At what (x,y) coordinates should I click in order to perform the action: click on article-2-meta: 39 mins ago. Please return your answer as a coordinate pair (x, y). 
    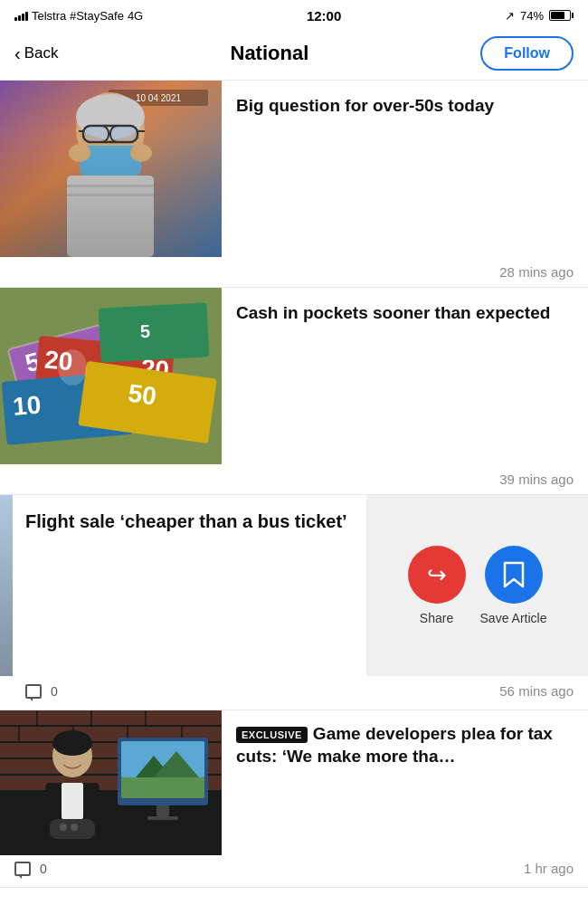
    Looking at the image, I should click on (294, 480).